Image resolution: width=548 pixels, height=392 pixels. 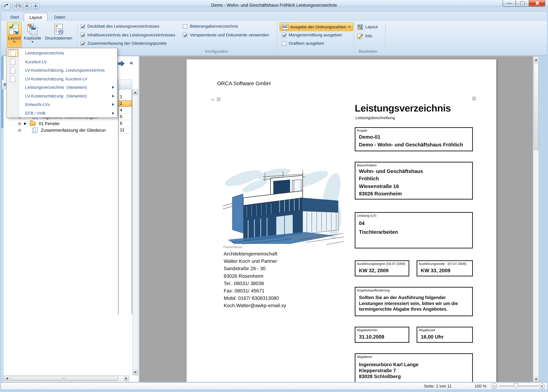 I want to click on checkbox-zusammenfassung: Zusammenfassung der Gliederungspunkte, so click(x=124, y=43).